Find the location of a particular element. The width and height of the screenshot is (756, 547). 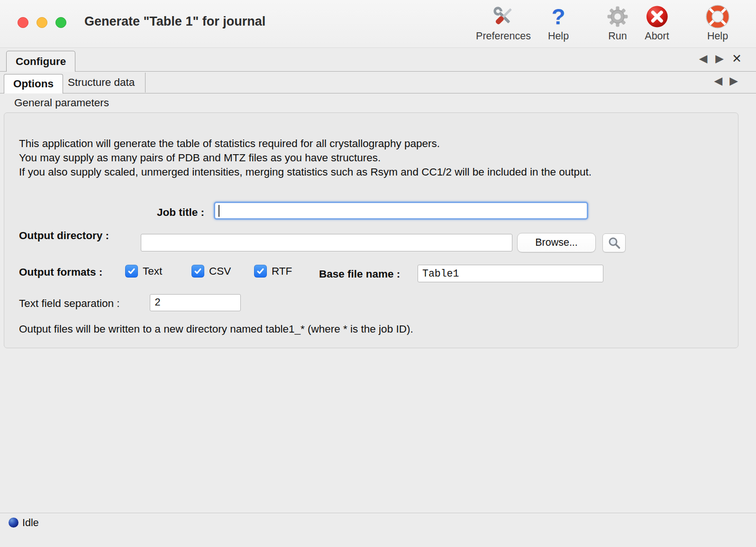

abort-label: Abort is located at coordinates (657, 36).